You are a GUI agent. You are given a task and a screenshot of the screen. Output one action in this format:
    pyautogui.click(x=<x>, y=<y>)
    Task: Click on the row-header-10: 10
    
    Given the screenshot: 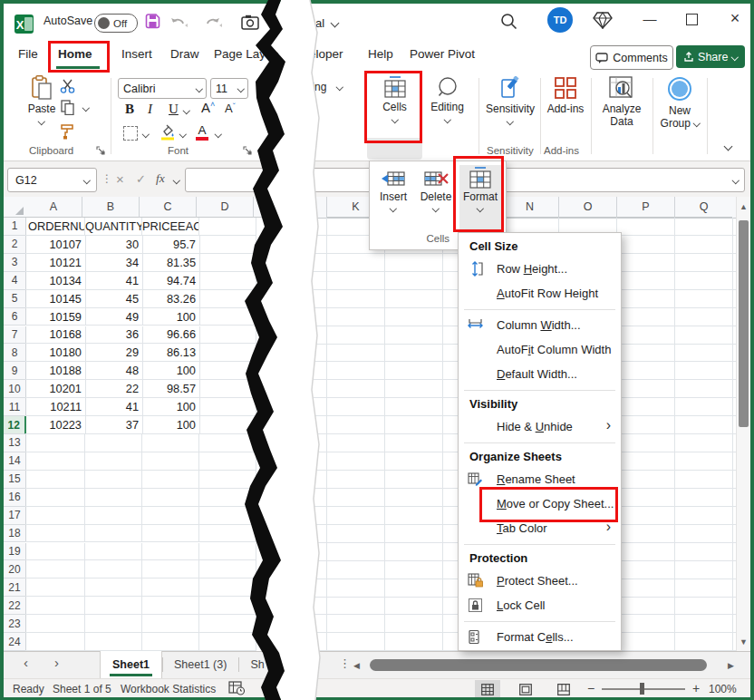 What is the action you would take?
    pyautogui.click(x=14, y=389)
    